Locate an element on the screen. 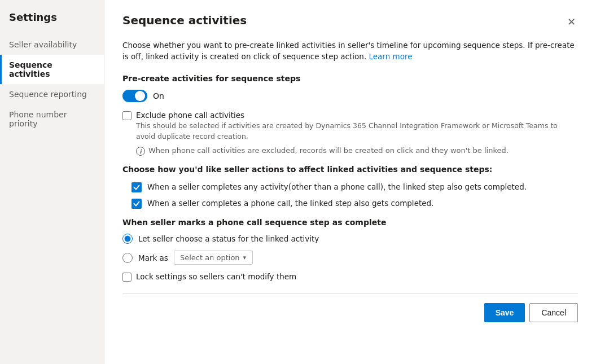 The image size is (596, 364). cancel-button: Cancel is located at coordinates (554, 313).